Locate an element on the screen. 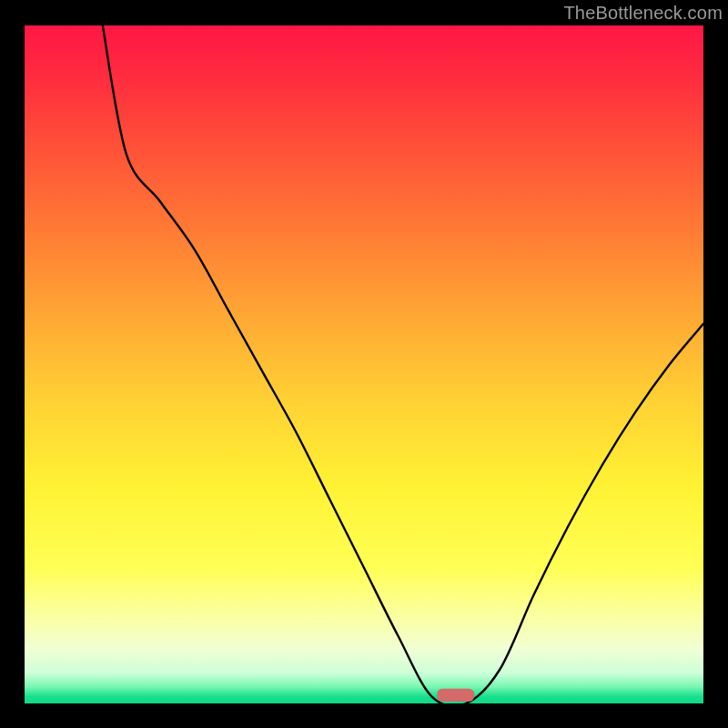 This screenshot has width=728, height=728. optimal-marker is located at coordinates (455, 695).